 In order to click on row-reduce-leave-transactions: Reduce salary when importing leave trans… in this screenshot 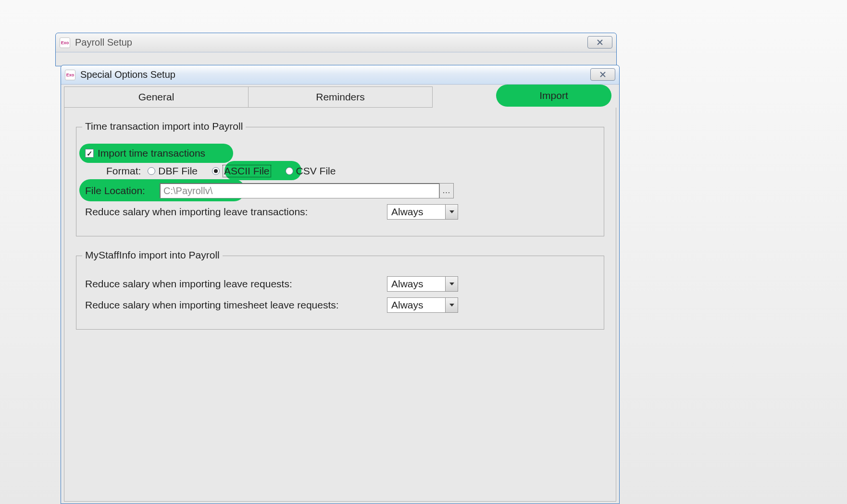, I will do `click(340, 212)`.